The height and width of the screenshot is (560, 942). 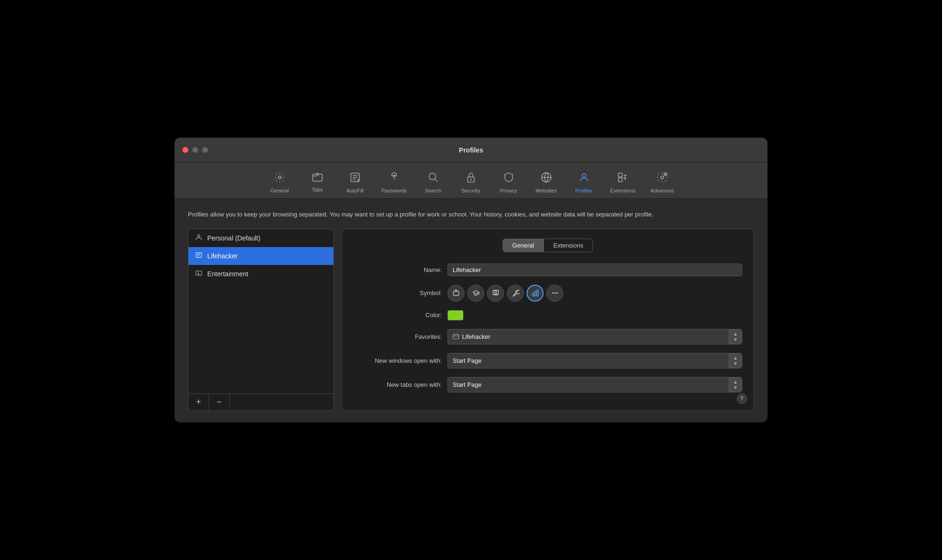 What do you see at coordinates (400, 360) in the screenshot?
I see `new-windows-label: New windows open with:` at bounding box center [400, 360].